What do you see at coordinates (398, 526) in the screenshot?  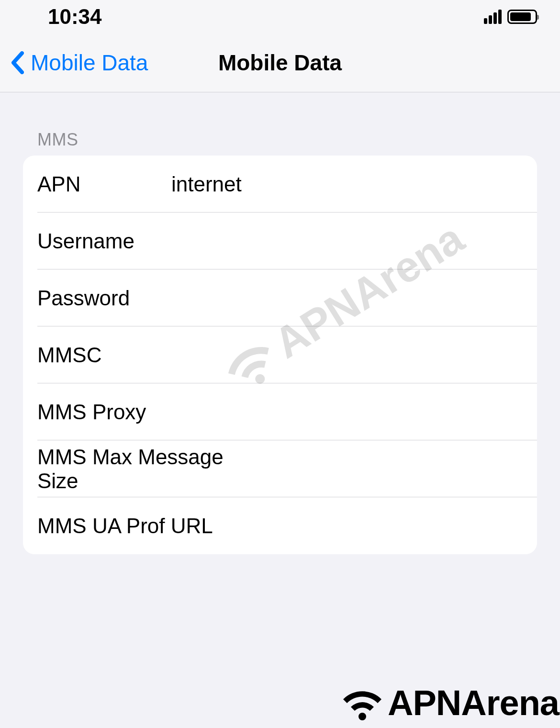 I see `input-mms-ua-prof` at bounding box center [398, 526].